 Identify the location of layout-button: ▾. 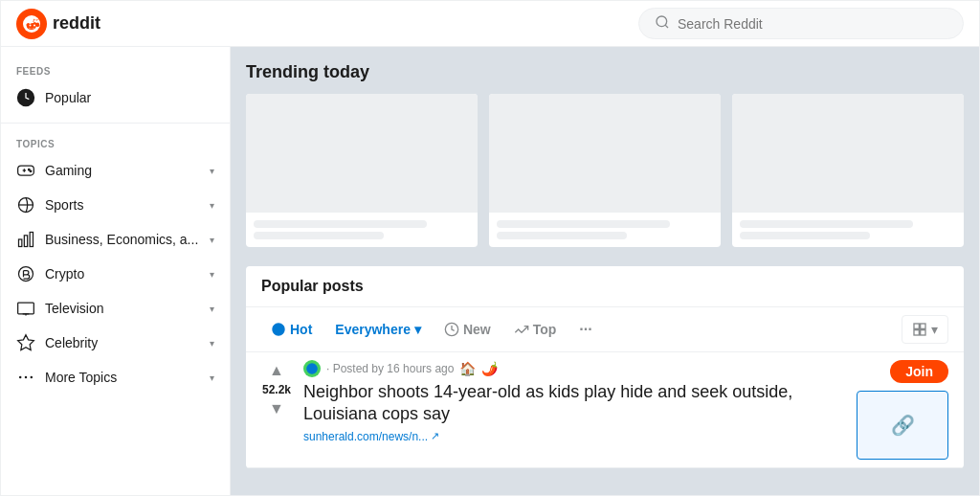
(924, 329).